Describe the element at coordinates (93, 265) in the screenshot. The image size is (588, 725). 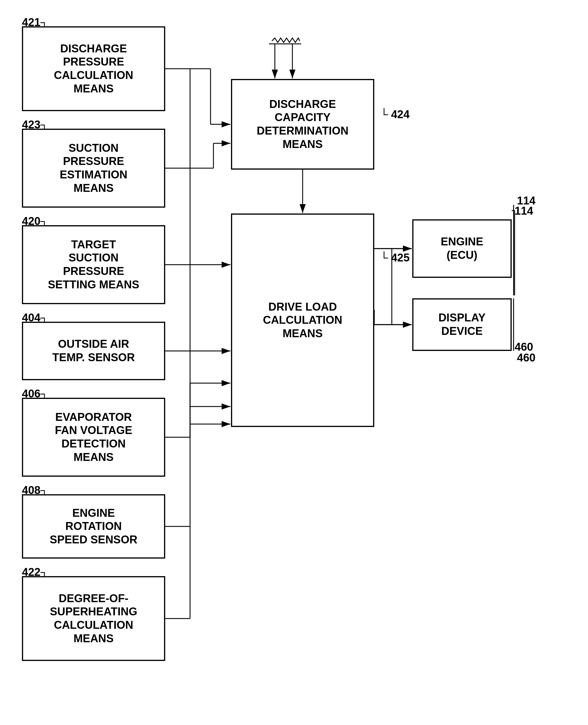
I see `block-target-suction-pressure: TARGETSUCTIONPRESSURESETTING MEANS` at that location.